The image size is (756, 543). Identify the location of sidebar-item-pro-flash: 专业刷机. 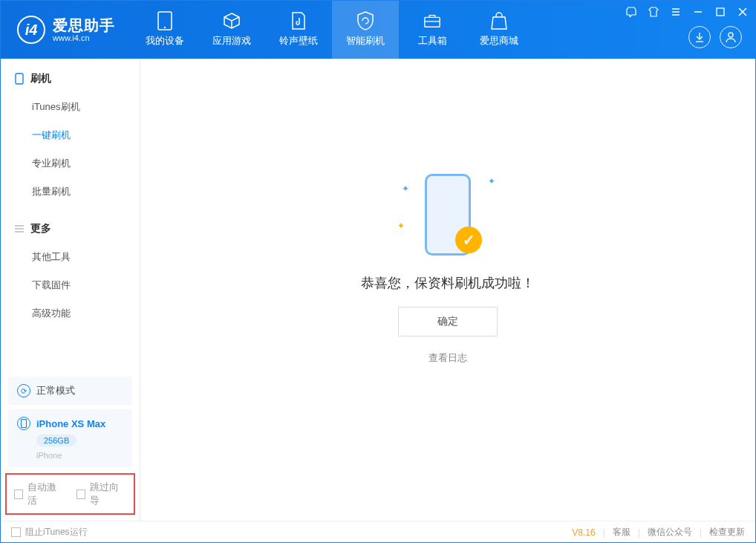
(70, 163).